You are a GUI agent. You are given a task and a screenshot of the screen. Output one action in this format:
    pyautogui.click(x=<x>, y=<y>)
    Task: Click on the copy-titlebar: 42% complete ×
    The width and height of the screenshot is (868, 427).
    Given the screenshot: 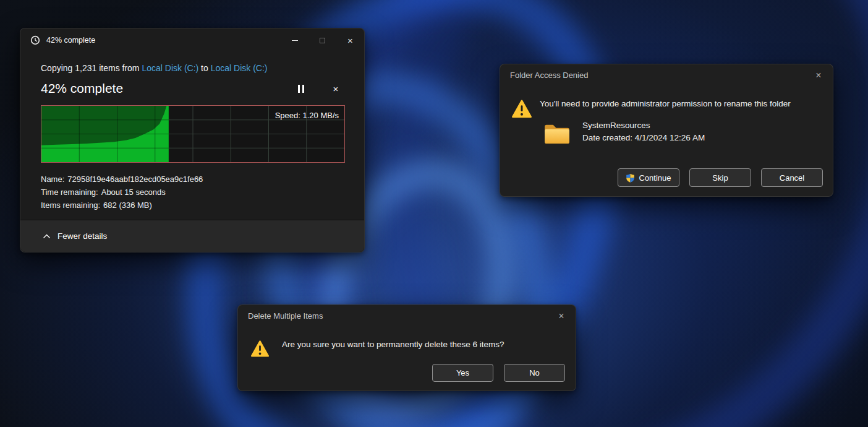 What is the action you would take?
    pyautogui.click(x=192, y=40)
    